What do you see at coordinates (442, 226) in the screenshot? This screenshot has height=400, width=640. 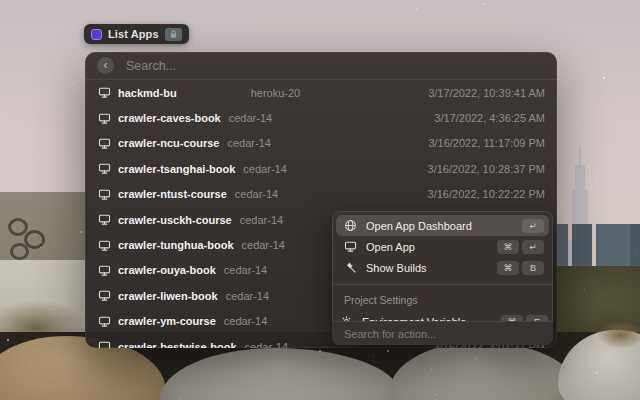 I see `action-item: Open App Dashboard↵` at bounding box center [442, 226].